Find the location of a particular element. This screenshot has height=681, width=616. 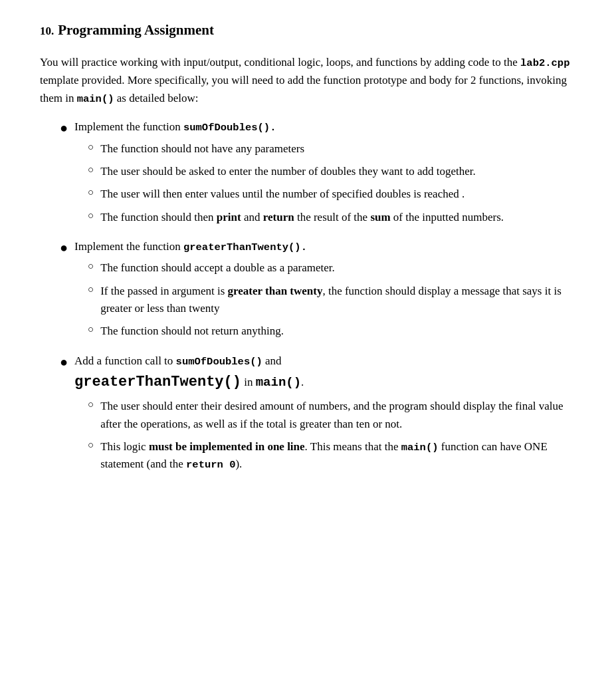

circle-1-3: ○ is located at coordinates (90, 193).